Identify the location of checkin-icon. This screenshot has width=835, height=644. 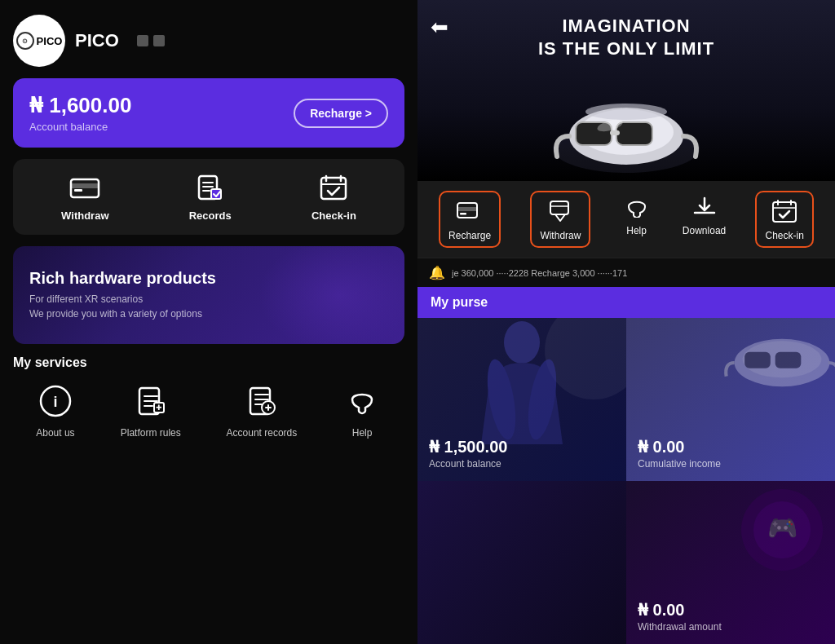
(334, 187).